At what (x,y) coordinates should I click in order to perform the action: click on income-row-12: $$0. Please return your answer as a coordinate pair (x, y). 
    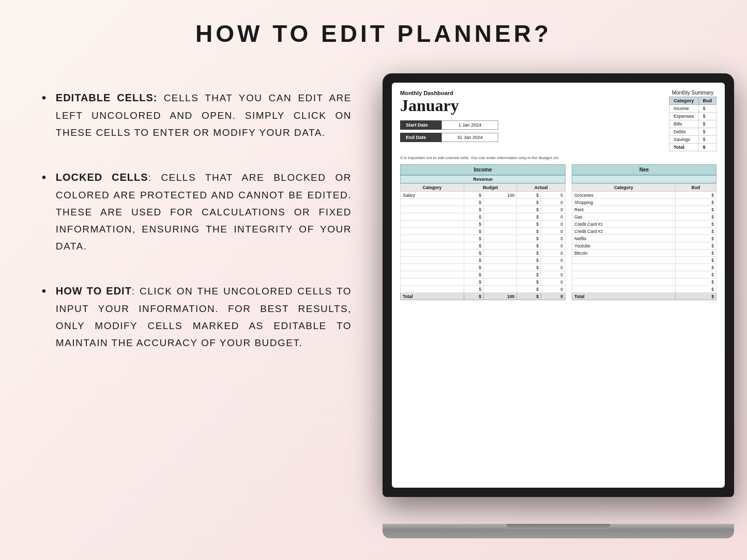
    Looking at the image, I should click on (483, 275).